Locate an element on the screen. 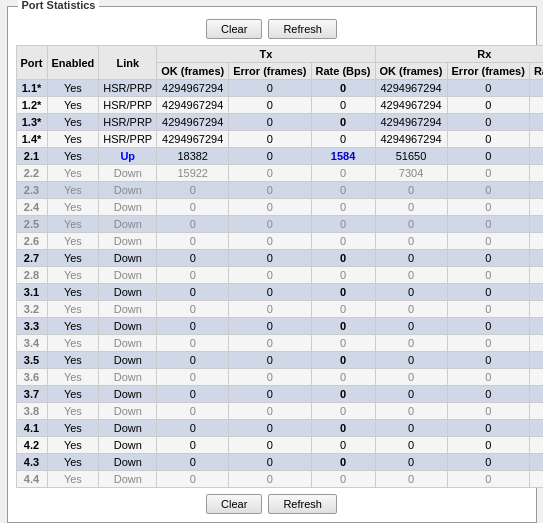 The height and width of the screenshot is (523, 543). table-row: 2.2YesDown1592200730400 is located at coordinates (280, 174).